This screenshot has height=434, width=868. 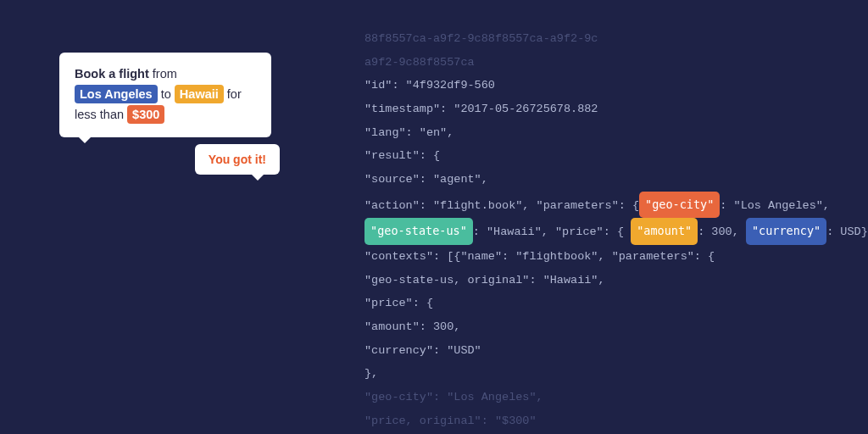 What do you see at coordinates (602, 180) in the screenshot?
I see `code-line: "source": "agent",` at bounding box center [602, 180].